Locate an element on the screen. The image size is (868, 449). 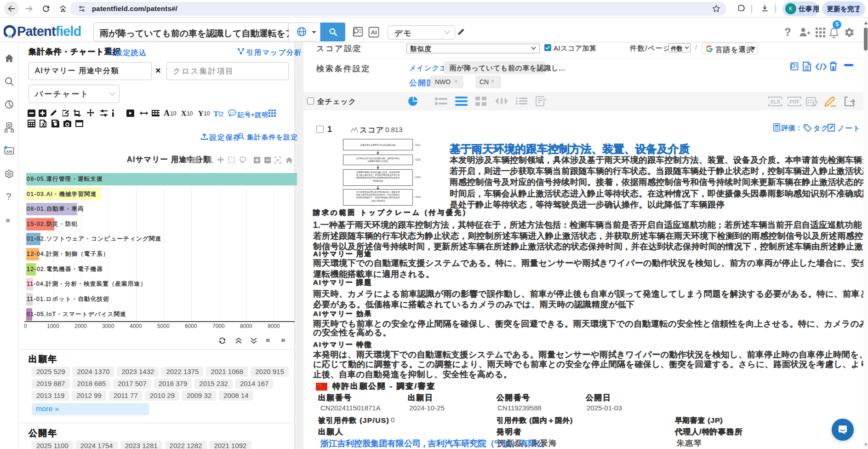
svg-text: AIR is located at coordinates (10, 152).